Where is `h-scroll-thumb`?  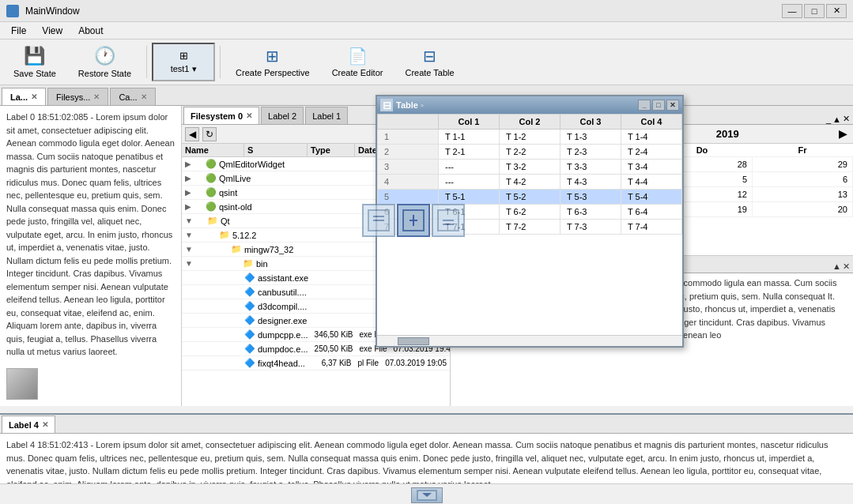
h-scroll-thumb is located at coordinates (413, 341).